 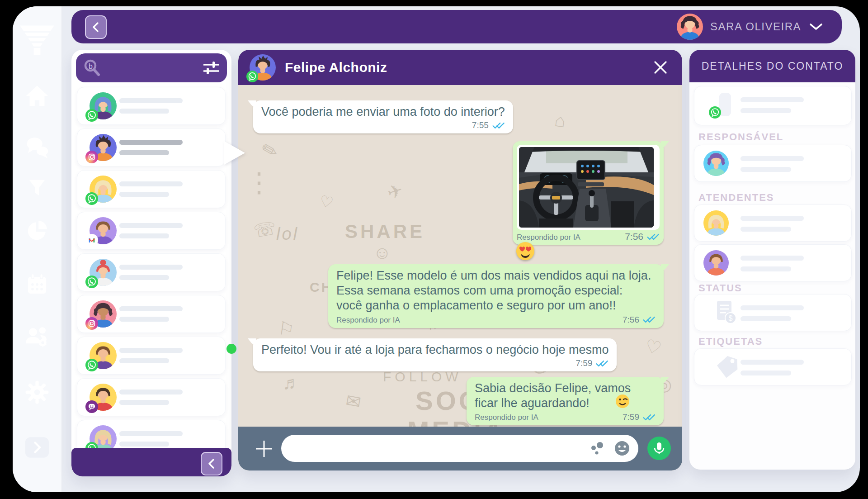 What do you see at coordinates (597, 449) in the screenshot?
I see `quick-actions-dots-icon` at bounding box center [597, 449].